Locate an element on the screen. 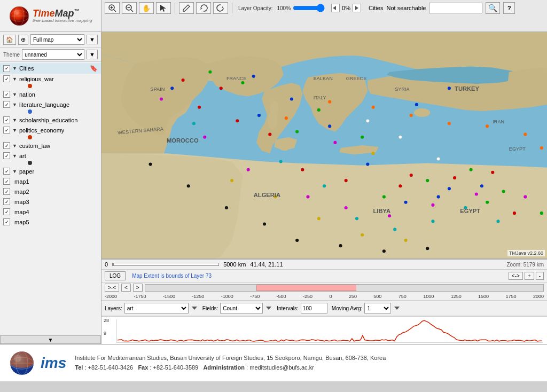  search-button: 🔍 is located at coordinates (493, 8).